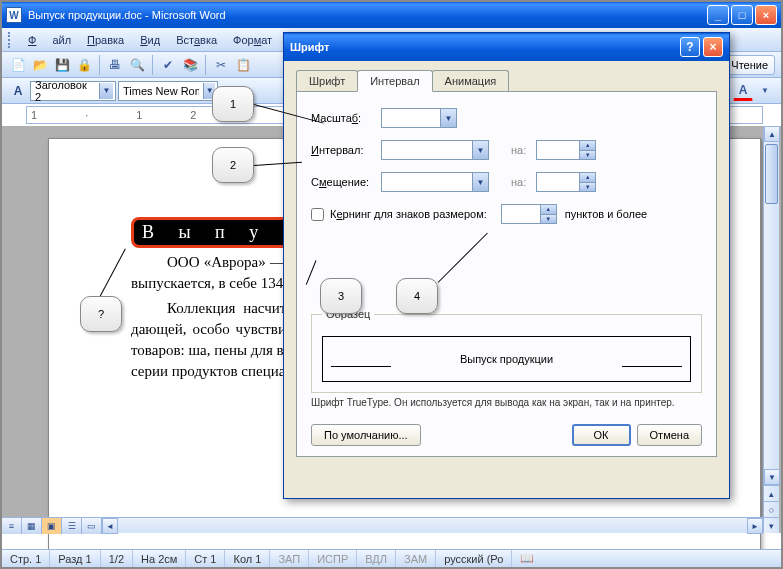 The width and height of the screenshot is (783, 569). What do you see at coordinates (471, 81) in the screenshot?
I see `tab-animation: Анимация` at bounding box center [471, 81].